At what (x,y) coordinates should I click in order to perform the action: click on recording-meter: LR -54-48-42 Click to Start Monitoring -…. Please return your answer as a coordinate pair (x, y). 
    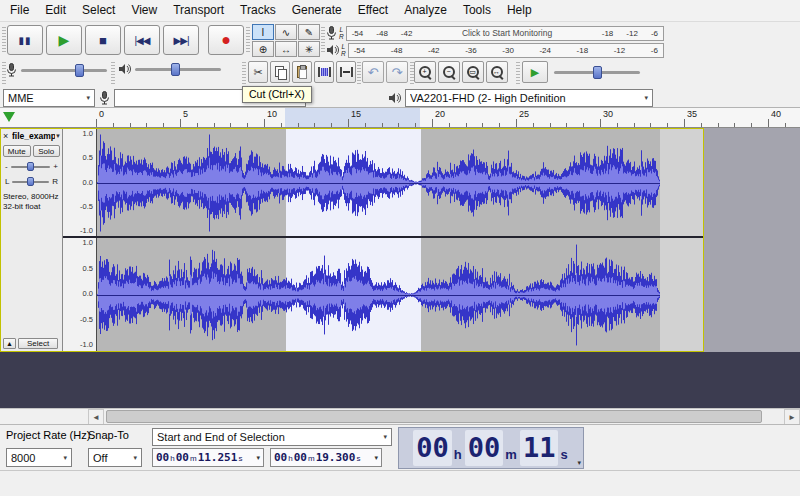
    Looking at the image, I should click on (495, 33).